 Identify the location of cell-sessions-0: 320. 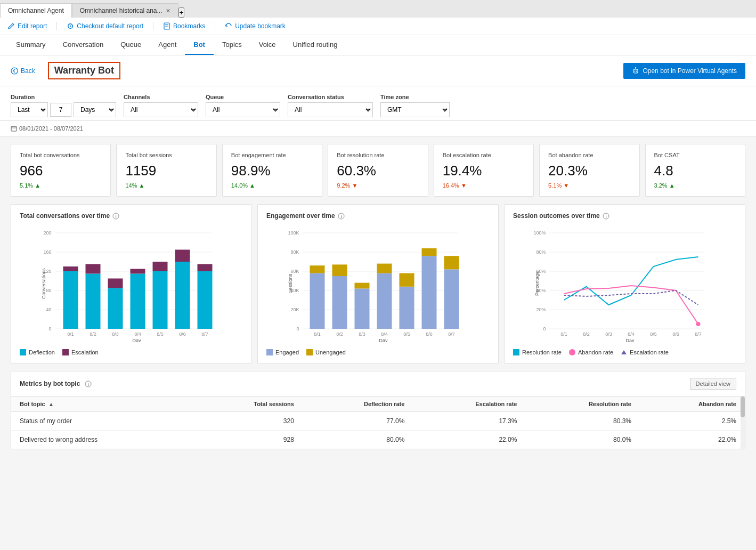
(248, 421).